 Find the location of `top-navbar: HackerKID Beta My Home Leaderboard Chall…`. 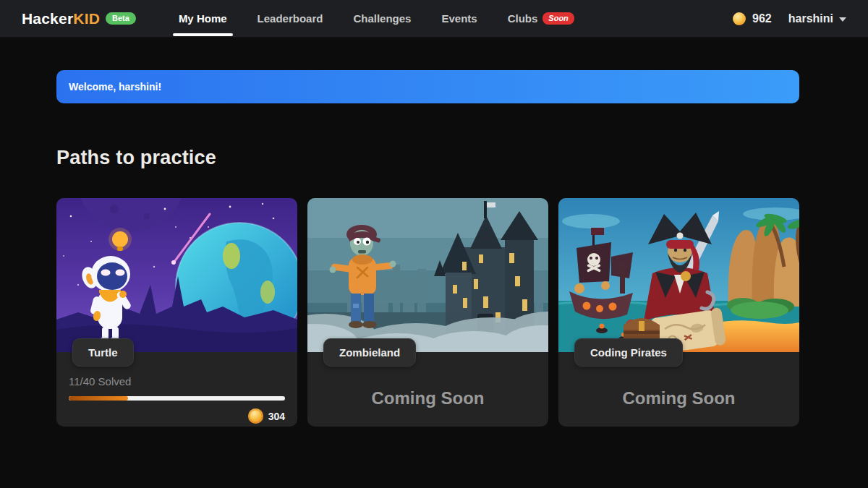

top-navbar: HackerKID Beta My Home Leaderboard Chall… is located at coordinates (434, 19).